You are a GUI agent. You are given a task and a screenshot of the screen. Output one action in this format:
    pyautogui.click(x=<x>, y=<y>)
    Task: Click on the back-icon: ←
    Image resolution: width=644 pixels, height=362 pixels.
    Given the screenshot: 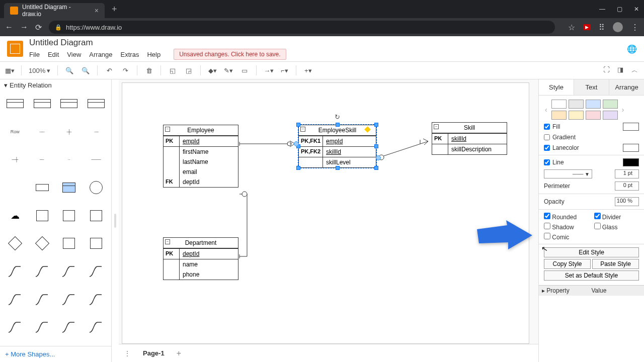 What is the action you would take?
    pyautogui.click(x=9, y=27)
    